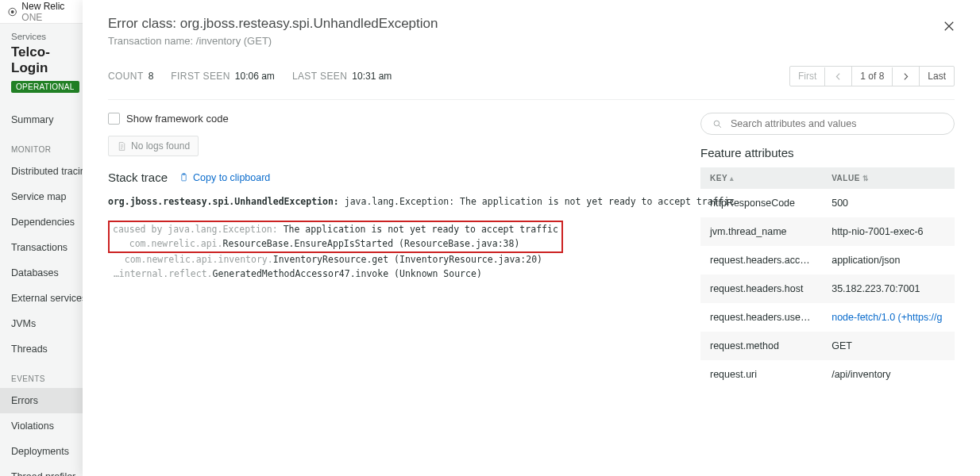  What do you see at coordinates (122, 146) in the screenshot?
I see `document-icon` at bounding box center [122, 146].